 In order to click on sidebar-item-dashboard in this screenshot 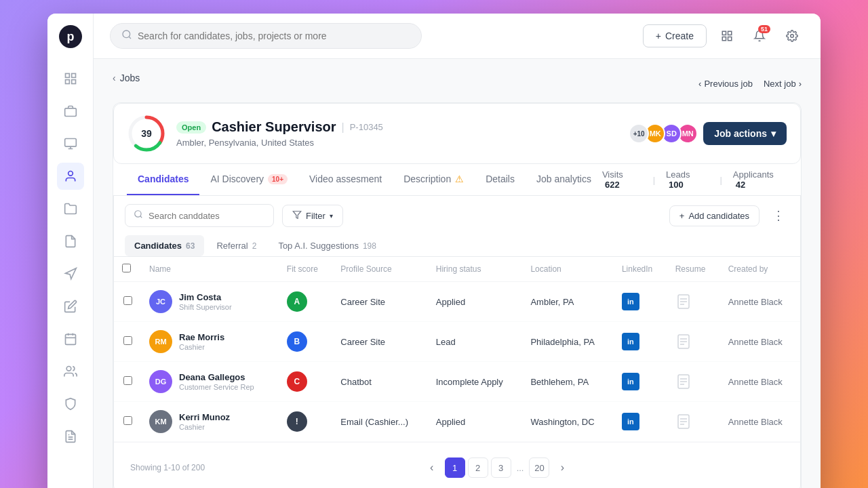, I will do `click(71, 79)`.